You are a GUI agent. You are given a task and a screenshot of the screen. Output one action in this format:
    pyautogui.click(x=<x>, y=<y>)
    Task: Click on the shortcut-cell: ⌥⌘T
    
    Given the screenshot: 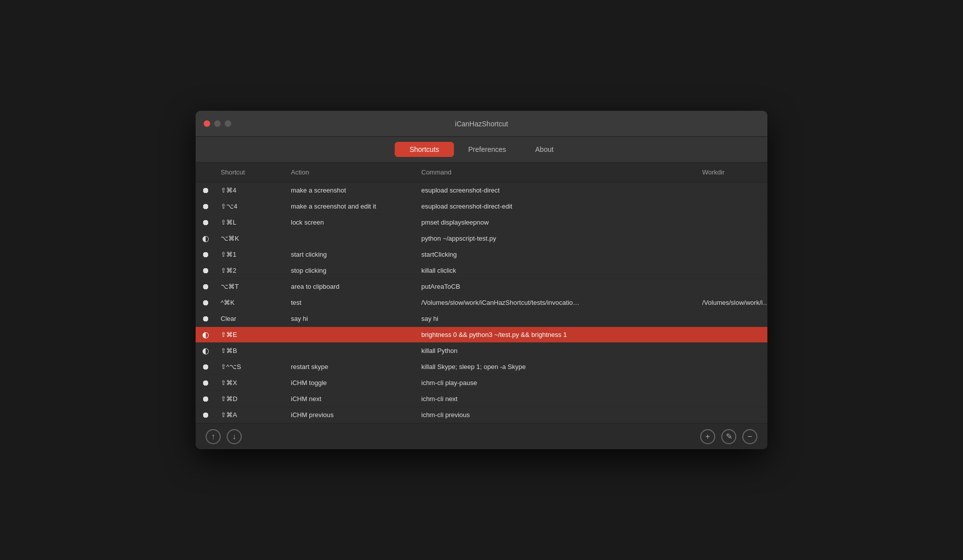 What is the action you would take?
    pyautogui.click(x=251, y=287)
    